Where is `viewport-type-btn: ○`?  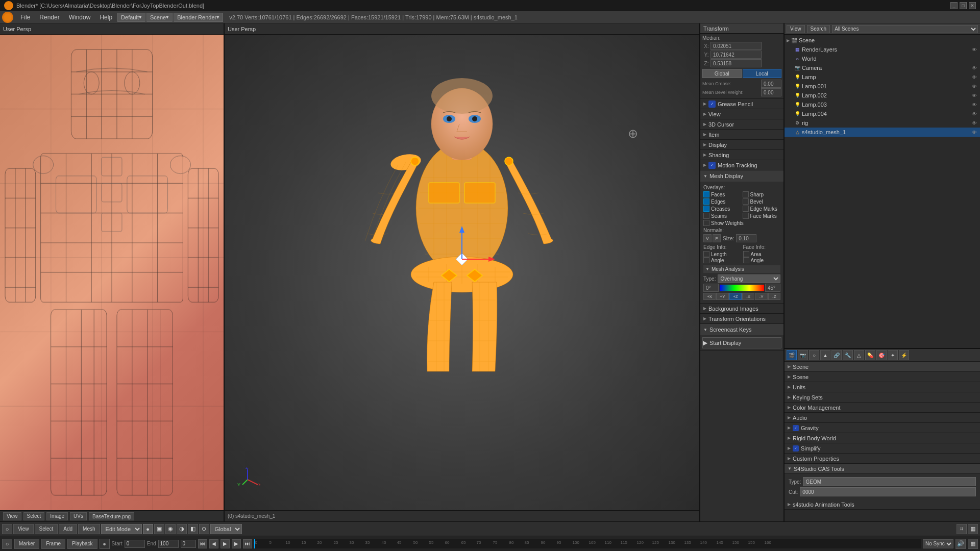
viewport-type-btn: ○ is located at coordinates (7, 529).